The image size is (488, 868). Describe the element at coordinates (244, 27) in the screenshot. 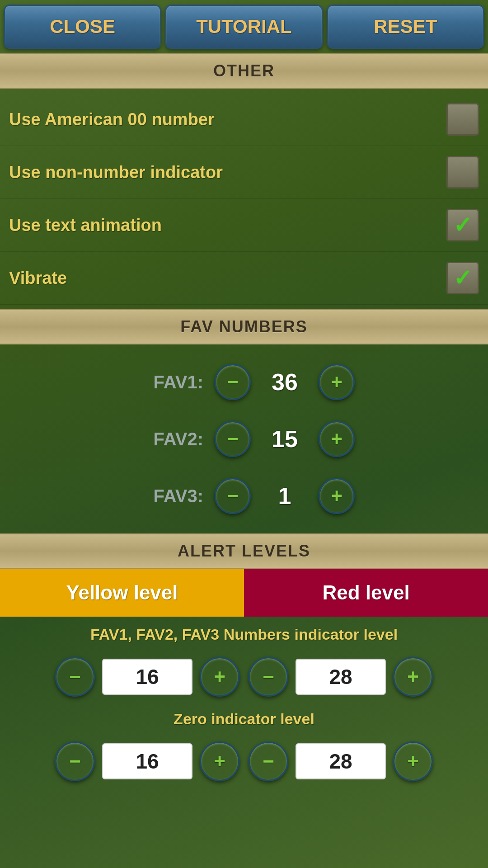

I see `tutorial-button: TUTORIAL` at that location.